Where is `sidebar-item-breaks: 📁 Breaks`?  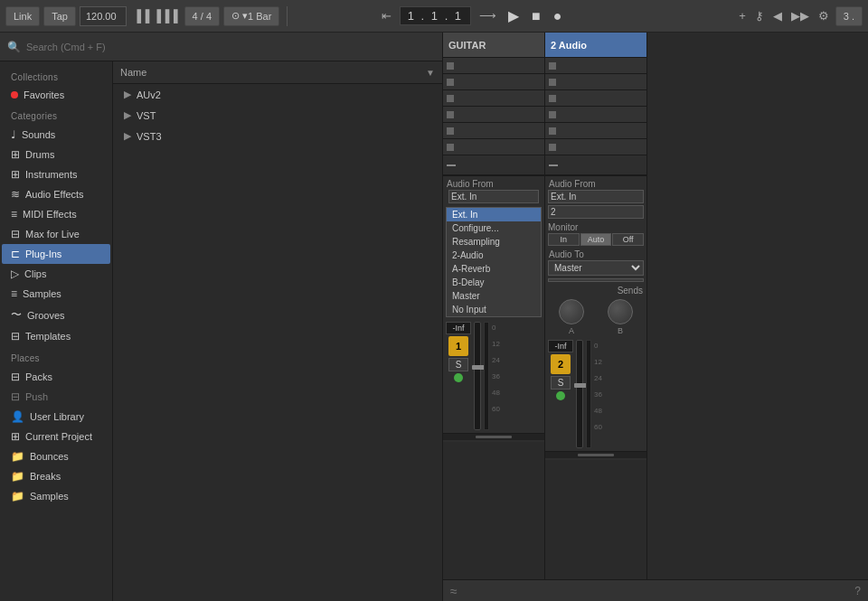 sidebar-item-breaks: 📁 Breaks is located at coordinates (56, 476).